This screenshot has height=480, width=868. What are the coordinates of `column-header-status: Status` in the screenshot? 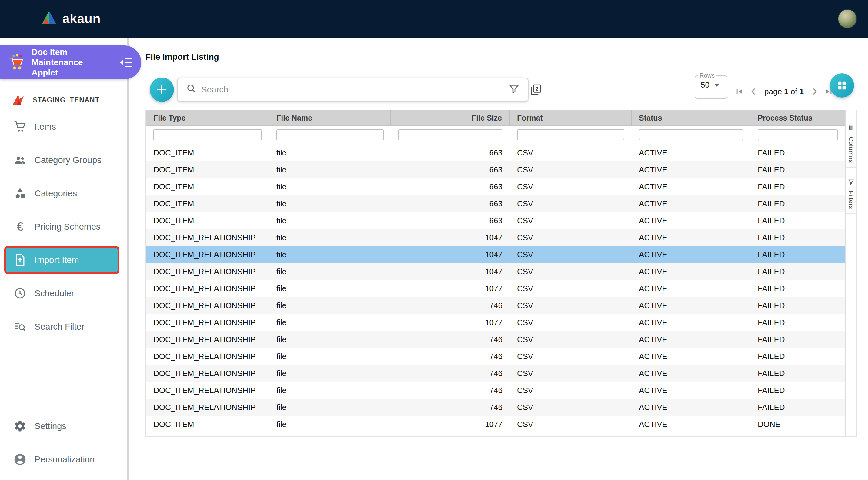 It's located at (691, 118).